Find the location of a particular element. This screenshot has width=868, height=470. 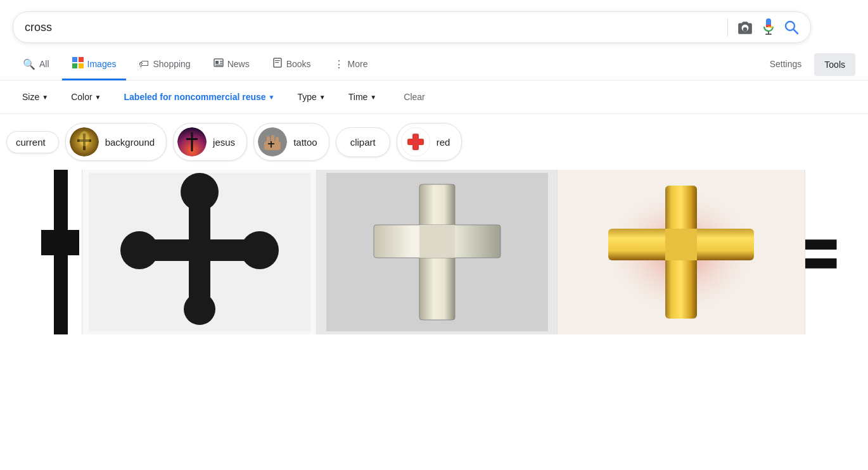

images-tab-icon is located at coordinates (78, 64).